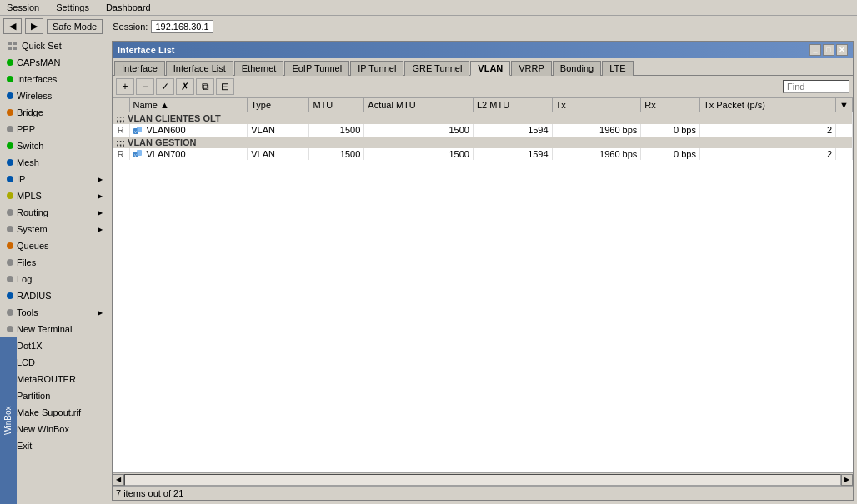  Describe the element at coordinates (165, 87) in the screenshot. I see `enable-button: ✓` at that location.